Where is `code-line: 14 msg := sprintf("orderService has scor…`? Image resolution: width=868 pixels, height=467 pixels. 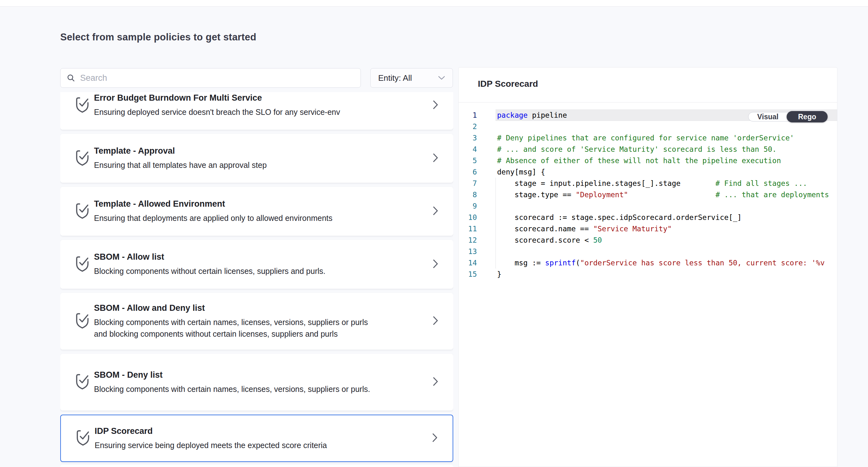 code-line: 14 msg := sprintf("orderService has scor… is located at coordinates (648, 263).